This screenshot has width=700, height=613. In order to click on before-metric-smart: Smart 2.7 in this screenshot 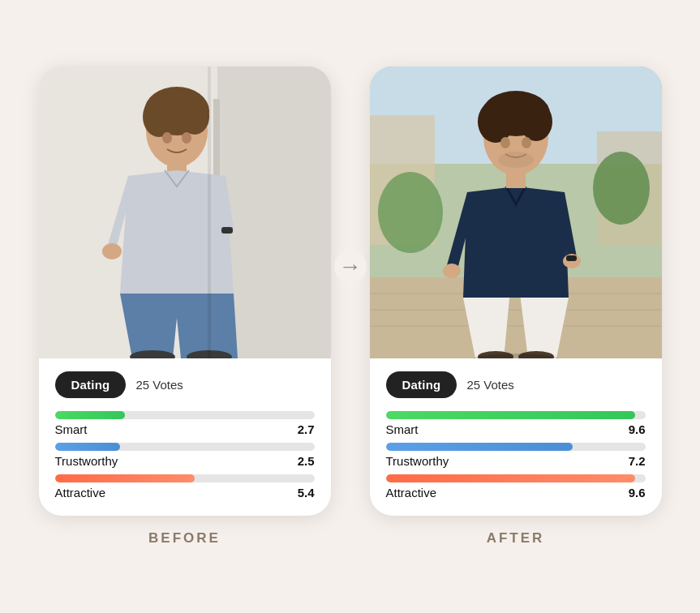, I will do `click(185, 423)`.